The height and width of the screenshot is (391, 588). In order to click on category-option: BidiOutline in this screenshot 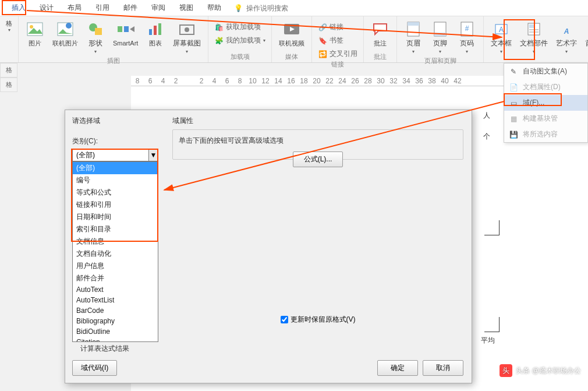, I will do `click(115, 332)`.